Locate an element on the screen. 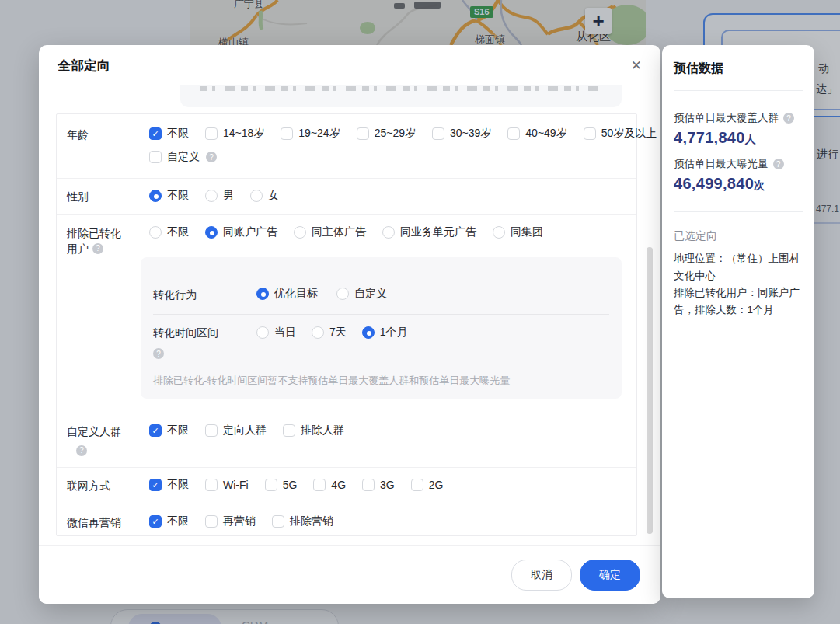  row-wechat-remarketing: 微信再营销 ✓ 不限 再营销 排除营销 is located at coordinates (347, 521).